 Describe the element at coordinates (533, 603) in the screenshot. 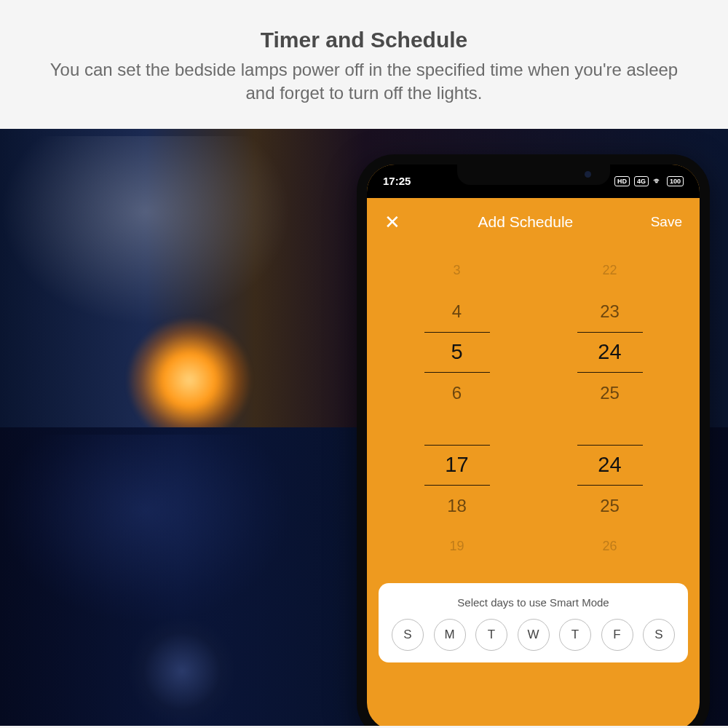

I see `days-card-label: Select days to use Smart Mode` at that location.